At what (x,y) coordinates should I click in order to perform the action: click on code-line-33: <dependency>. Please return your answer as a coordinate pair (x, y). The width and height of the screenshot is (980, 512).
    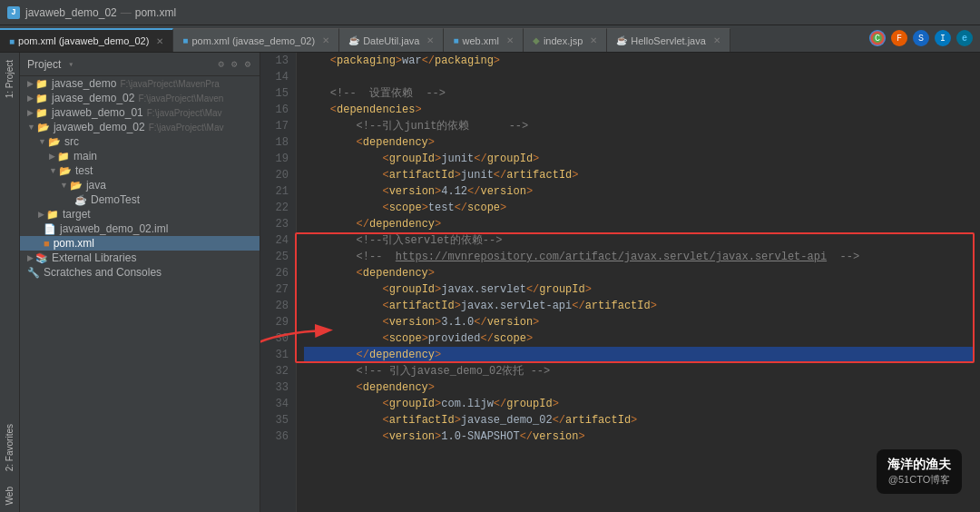
    Looking at the image, I should click on (639, 388).